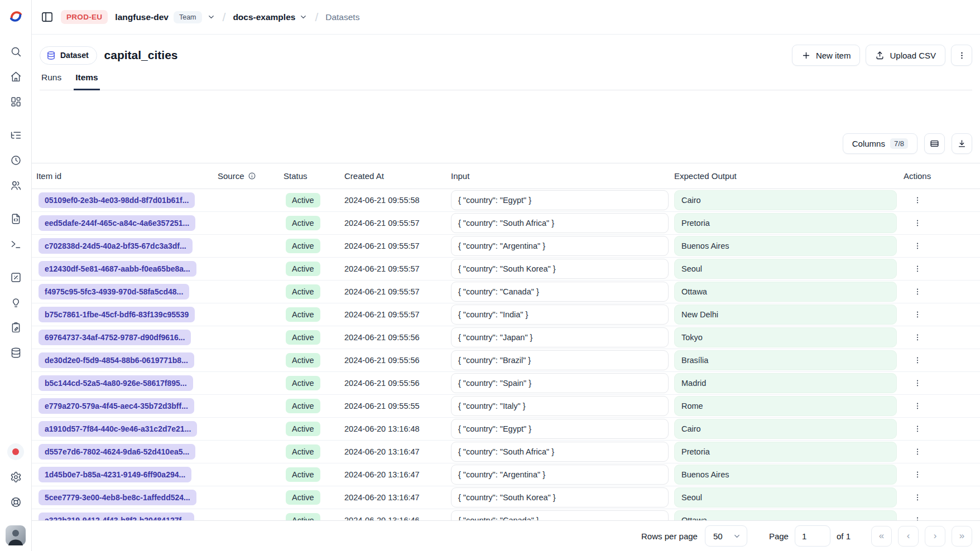 This screenshot has width=980, height=551. Describe the element at coordinates (16, 185) in the screenshot. I see `sidebar-item-users` at that location.